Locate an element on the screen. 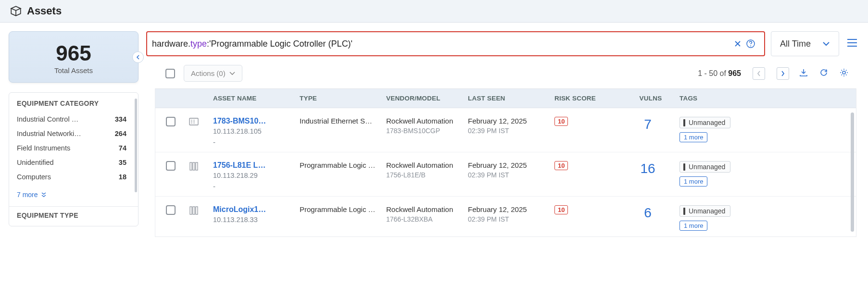 The height and width of the screenshot is (286, 868). download-icon is located at coordinates (804, 73).